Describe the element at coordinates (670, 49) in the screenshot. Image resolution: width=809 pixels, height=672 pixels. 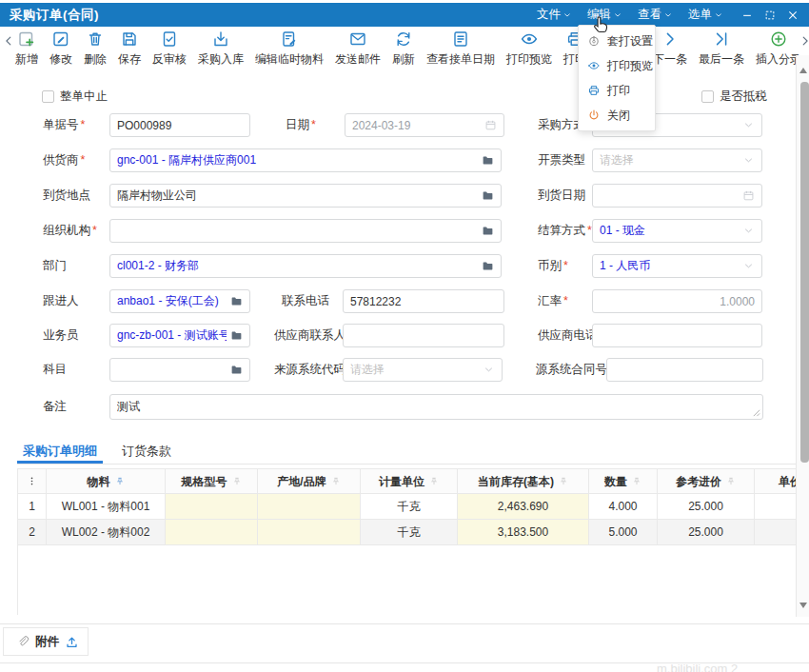
I see `toolbar-next-button: 下一条` at that location.